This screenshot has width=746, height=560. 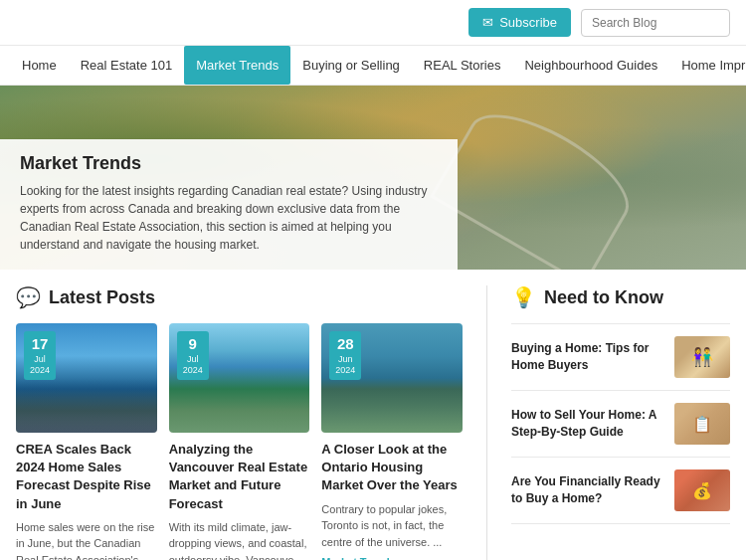 What do you see at coordinates (487, 423) in the screenshot?
I see `section-divider` at bounding box center [487, 423].